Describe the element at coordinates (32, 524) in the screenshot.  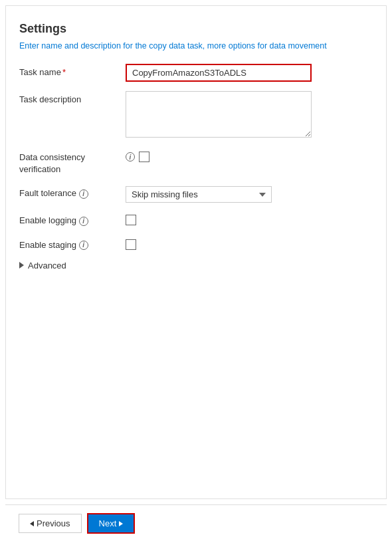
I see `previous-chevron-icon` at that location.